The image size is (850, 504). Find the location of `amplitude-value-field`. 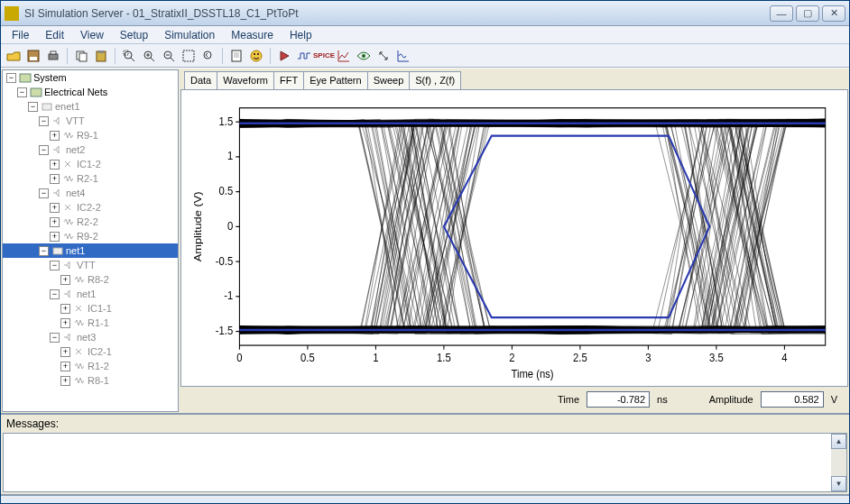

amplitude-value-field is located at coordinates (792, 399).